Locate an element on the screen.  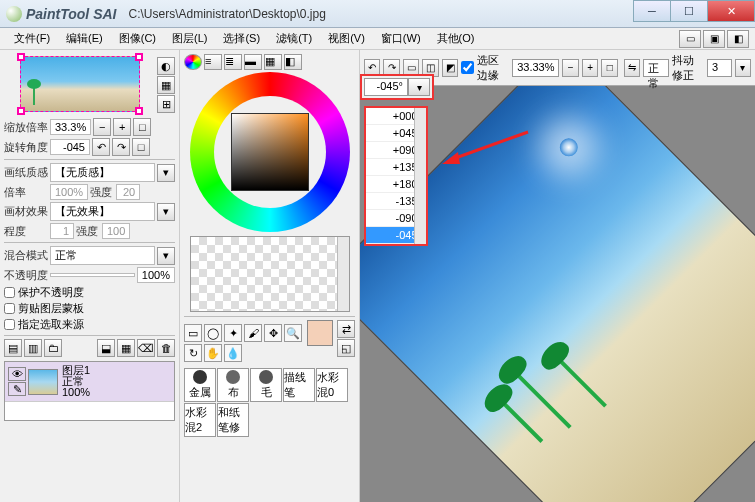
swatches-icon: ▦ is located at coordinates (273, 62).